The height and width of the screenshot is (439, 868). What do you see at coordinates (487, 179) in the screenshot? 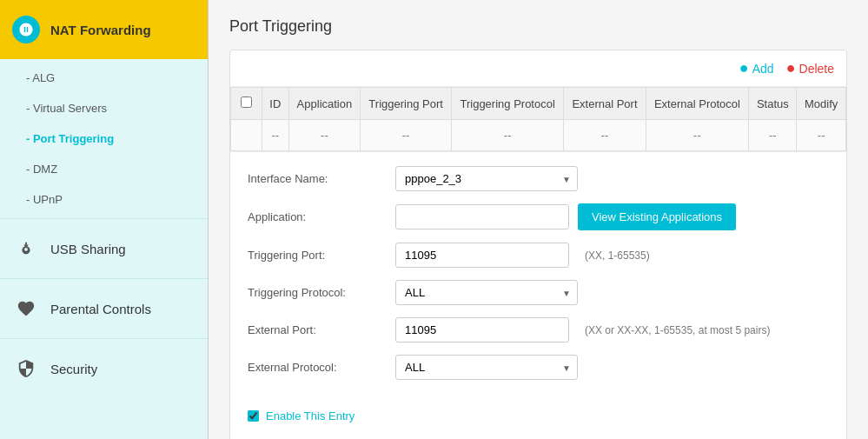
I see `interface-name-select: pppoe_2_3` at bounding box center [487, 179].